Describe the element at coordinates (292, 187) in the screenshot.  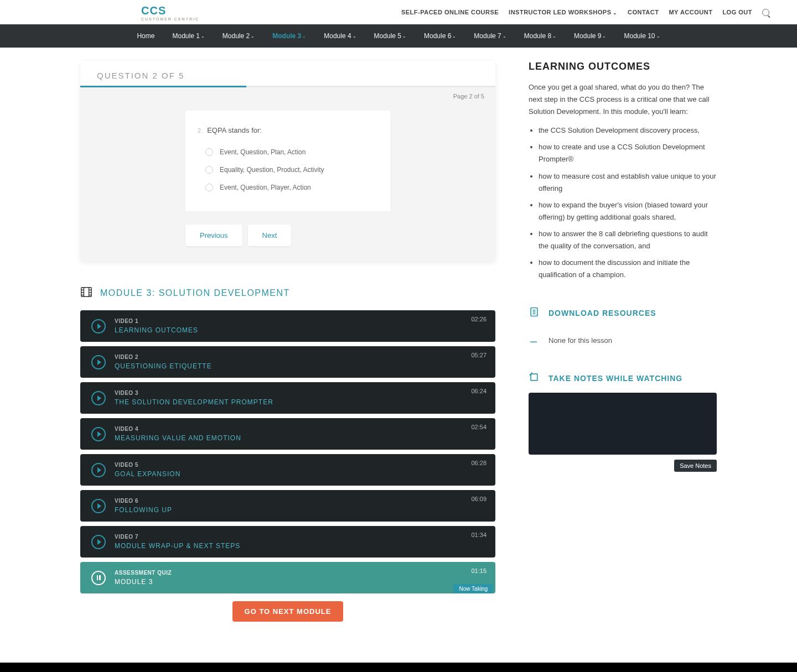
I see `option-3: Event, Question, Player, Action` at that location.